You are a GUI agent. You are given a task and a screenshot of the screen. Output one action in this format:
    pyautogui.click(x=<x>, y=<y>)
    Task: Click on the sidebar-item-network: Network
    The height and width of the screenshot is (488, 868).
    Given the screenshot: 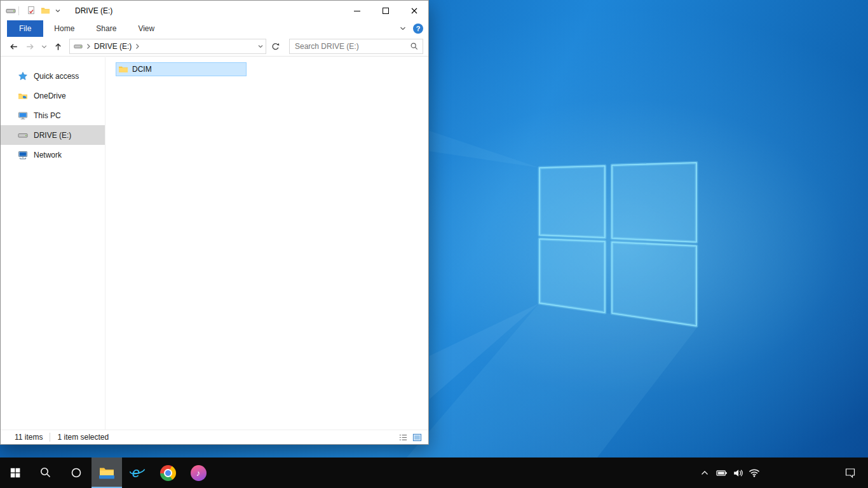 What is the action you would take?
    pyautogui.click(x=53, y=155)
    